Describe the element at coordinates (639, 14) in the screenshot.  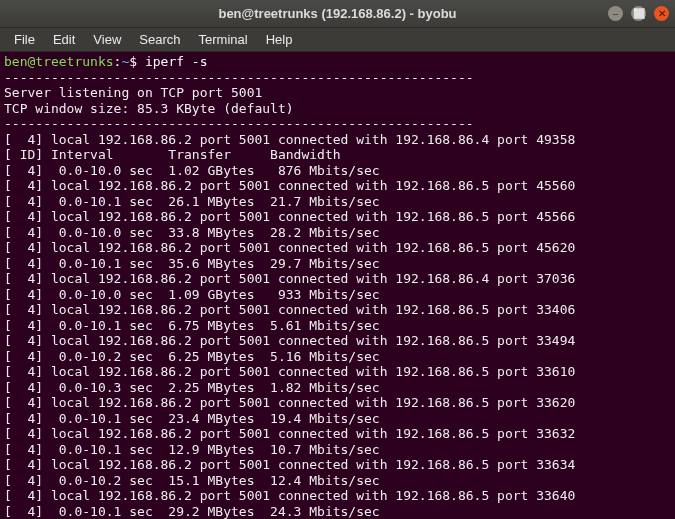
I see `maximize-icon: ⬜` at that location.